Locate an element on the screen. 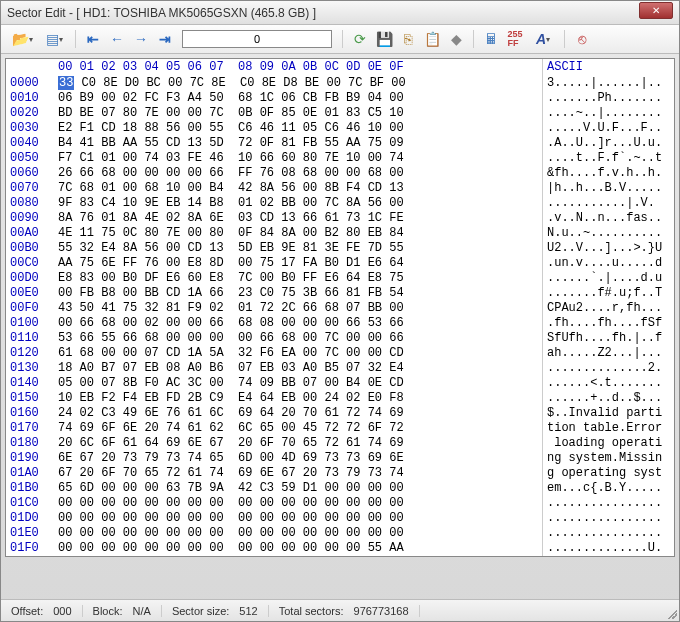  hex-row-bytes: 33 C0 8E D0 BC 00 7C 8E C0 8E D8 BE 00 7… is located at coordinates (298, 84).